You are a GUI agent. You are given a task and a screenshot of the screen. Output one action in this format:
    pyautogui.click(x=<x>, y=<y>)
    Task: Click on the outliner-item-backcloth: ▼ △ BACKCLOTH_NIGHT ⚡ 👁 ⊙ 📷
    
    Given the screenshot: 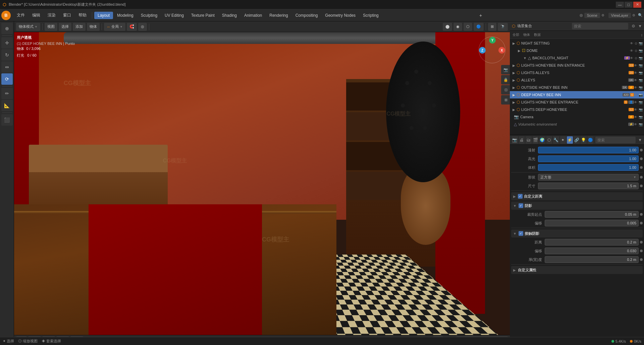 What is the action you would take?
    pyautogui.click(x=582, y=58)
    